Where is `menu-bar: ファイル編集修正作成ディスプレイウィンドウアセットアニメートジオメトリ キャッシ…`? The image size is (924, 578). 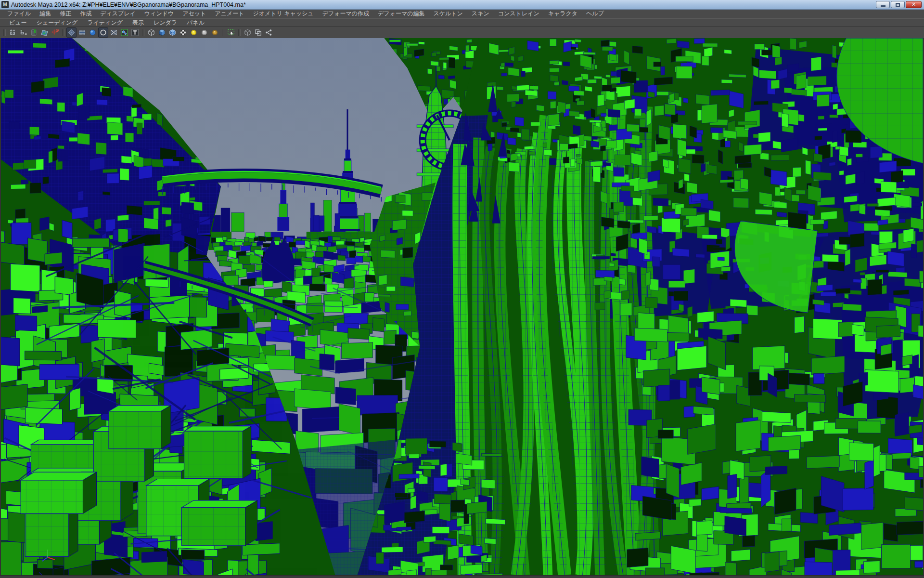
menu-bar: ファイル編集修正作成ディスプレイウィンドウアセットアニメートジオメトリ キャッシ… is located at coordinates (462, 14).